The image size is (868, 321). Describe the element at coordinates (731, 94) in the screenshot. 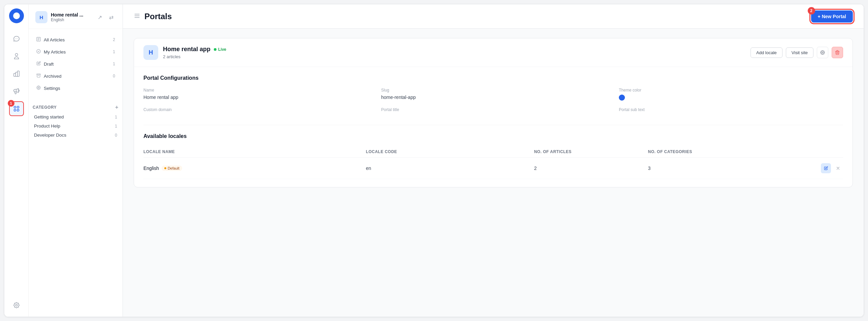

I see `config-theme-color: Theme color` at that location.